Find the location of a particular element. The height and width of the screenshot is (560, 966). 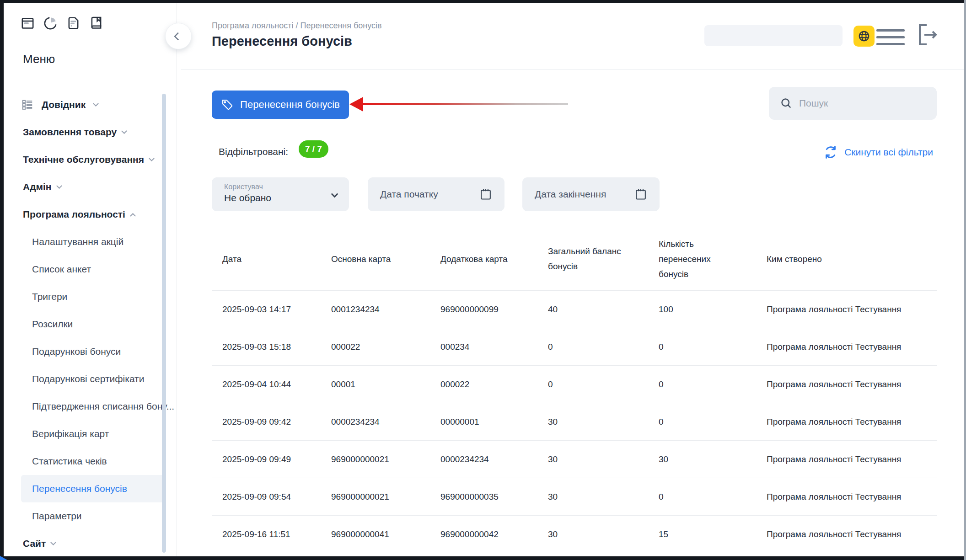

user-info-placeholder is located at coordinates (773, 36).